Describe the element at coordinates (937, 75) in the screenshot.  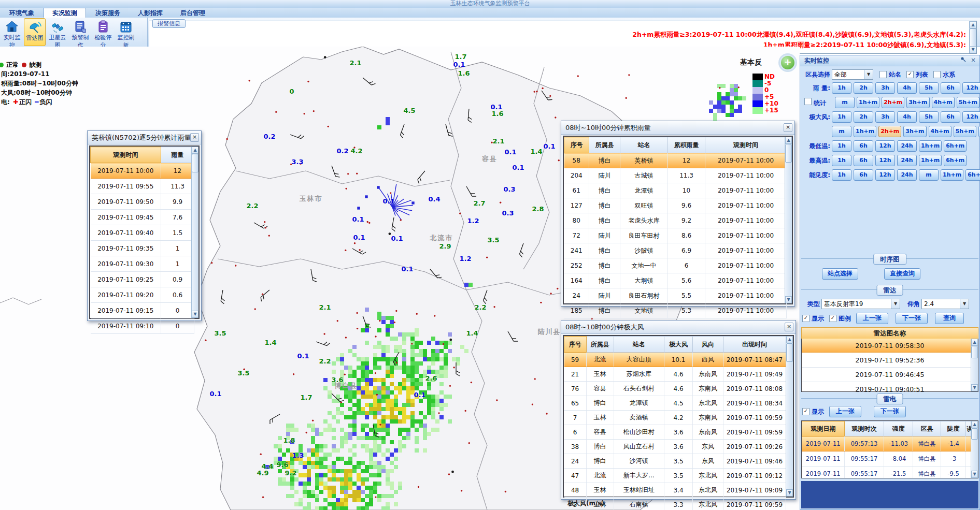
I see `checkbox-水系` at that location.